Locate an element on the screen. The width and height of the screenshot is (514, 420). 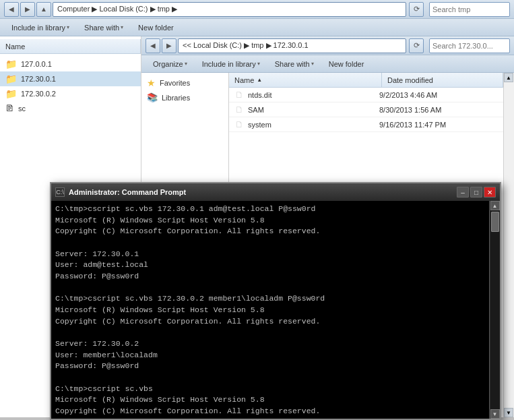
inner-nav-bar: ◀ ▶ << Local Disk (C:) ▶ tmp ▶ 172.30.0.… is located at coordinates (327, 46).